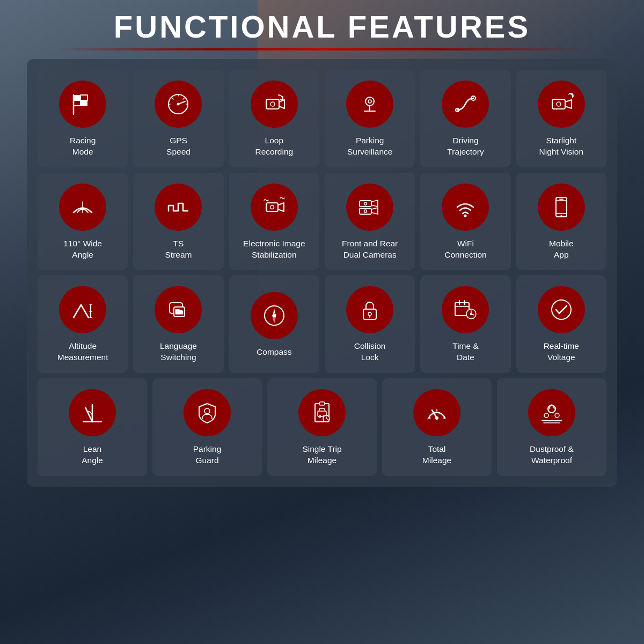  What do you see at coordinates (561, 207) in the screenshot?
I see `mobile-app-icon-circle` at bounding box center [561, 207].